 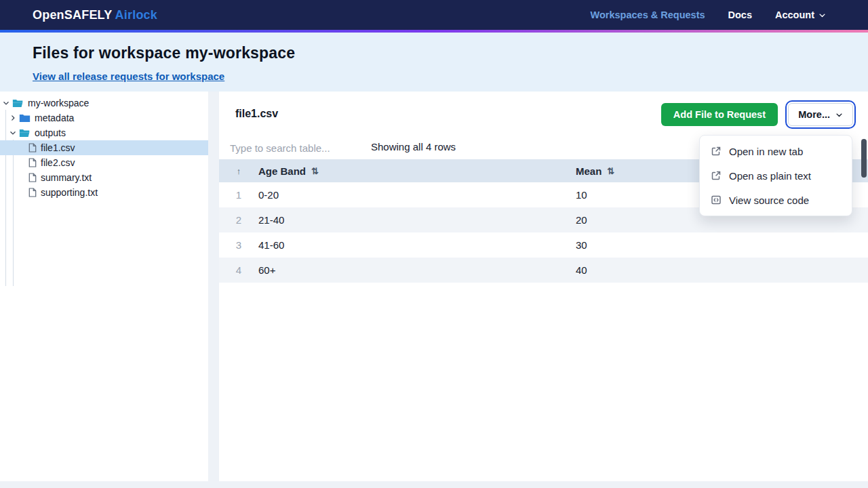 What do you see at coordinates (58, 148) in the screenshot?
I see `tree-item-label: file1.csv` at bounding box center [58, 148].